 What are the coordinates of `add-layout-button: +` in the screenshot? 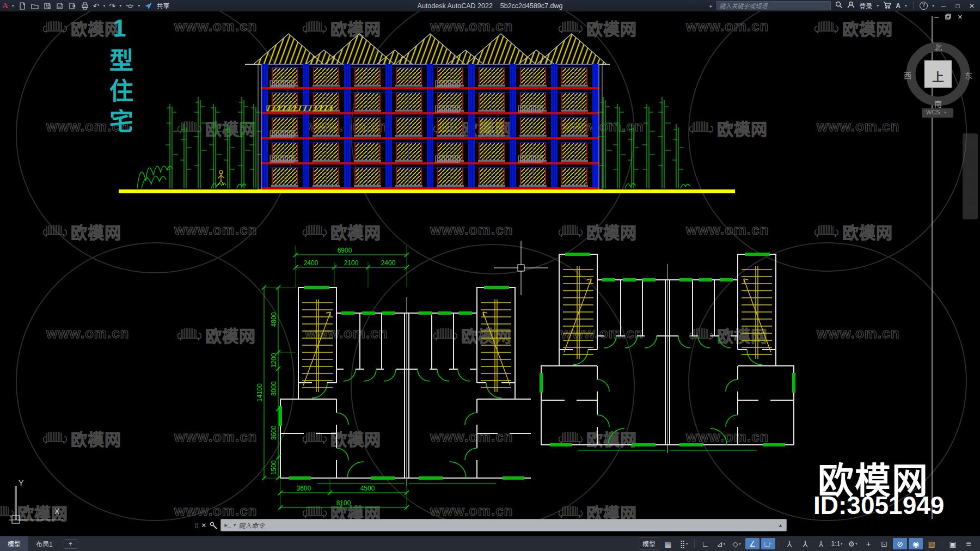 It's located at (71, 544).